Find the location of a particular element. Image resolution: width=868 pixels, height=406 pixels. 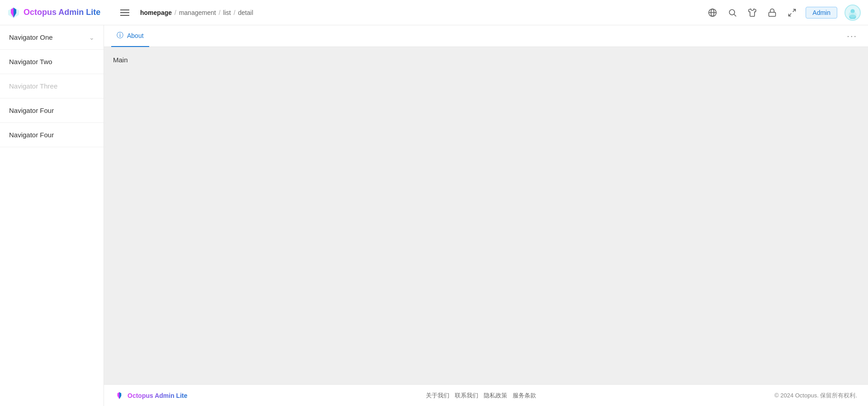

admin-button: Admin is located at coordinates (821, 13).